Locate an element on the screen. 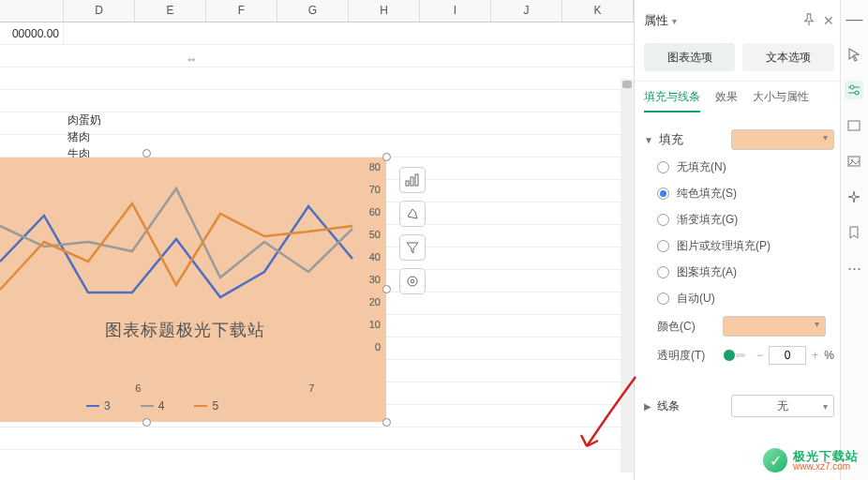 This screenshot has width=868, height=480. vertical-scrollbar is located at coordinates (627, 276).